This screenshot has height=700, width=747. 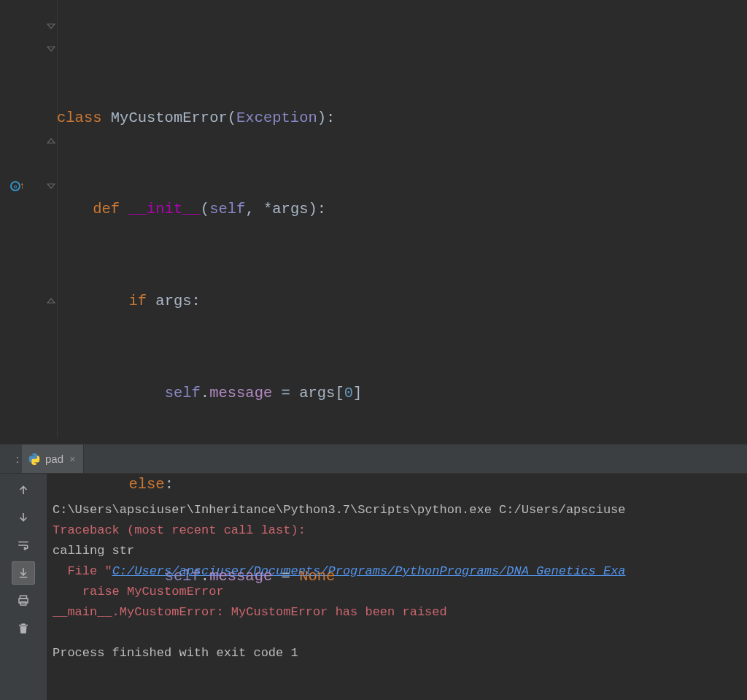 What do you see at coordinates (402, 209) in the screenshot?
I see `code-line: def __init__(self, *args):` at bounding box center [402, 209].